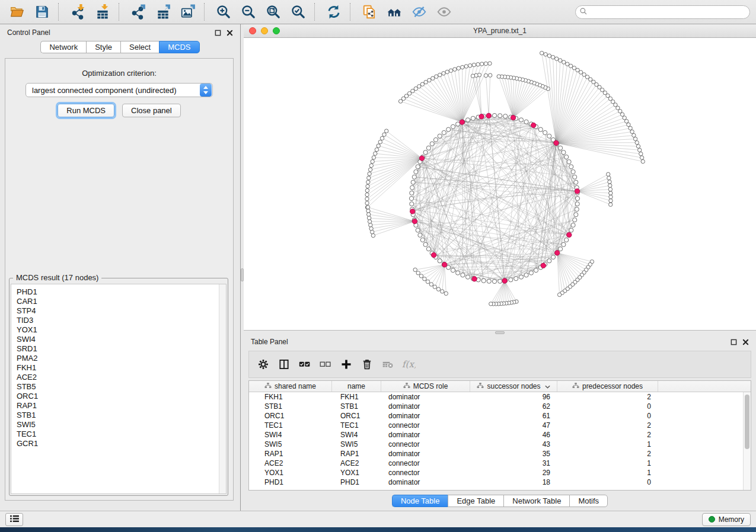 This screenshot has width=756, height=532. What do you see at coordinates (264, 31) in the screenshot?
I see `minimize-window-icon` at bounding box center [264, 31].